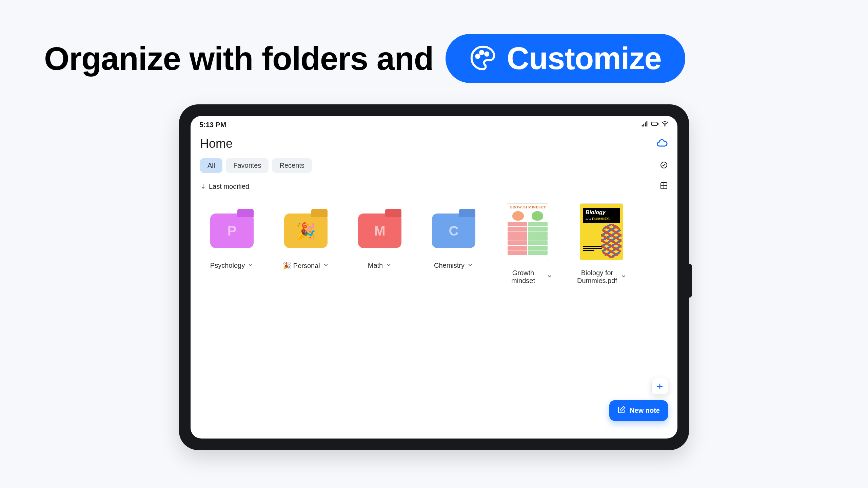 This screenshot has height=488, width=868. Describe the element at coordinates (664, 166) in the screenshot. I see `select-mode-button` at that location.